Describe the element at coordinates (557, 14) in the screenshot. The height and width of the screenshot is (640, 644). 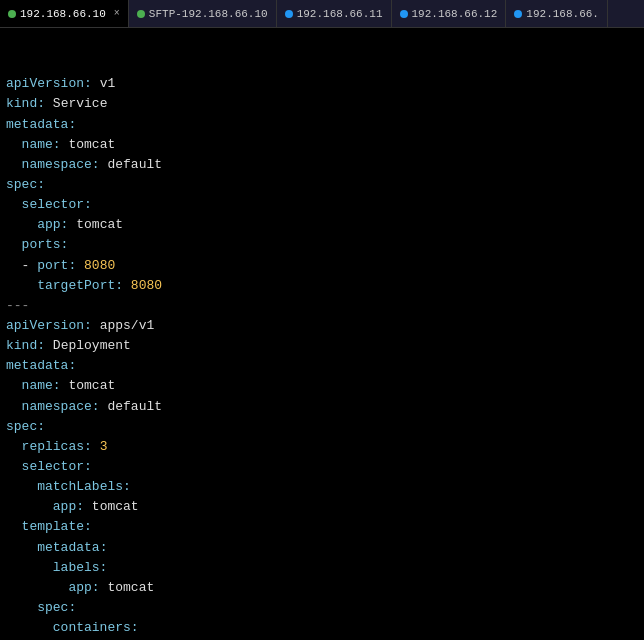
I see `tab-tab5: 192.168.66.` at that location.